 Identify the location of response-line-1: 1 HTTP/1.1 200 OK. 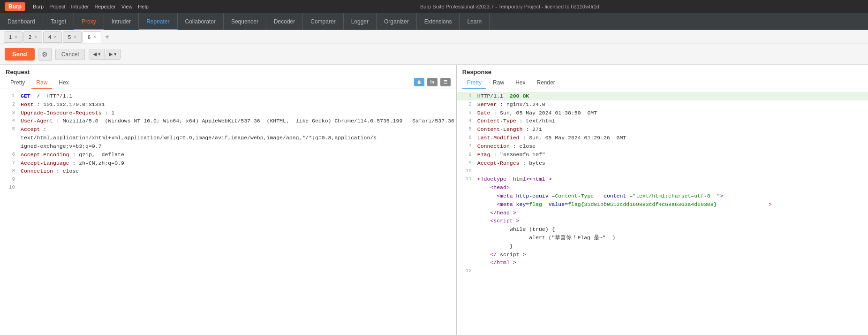
(662, 96).